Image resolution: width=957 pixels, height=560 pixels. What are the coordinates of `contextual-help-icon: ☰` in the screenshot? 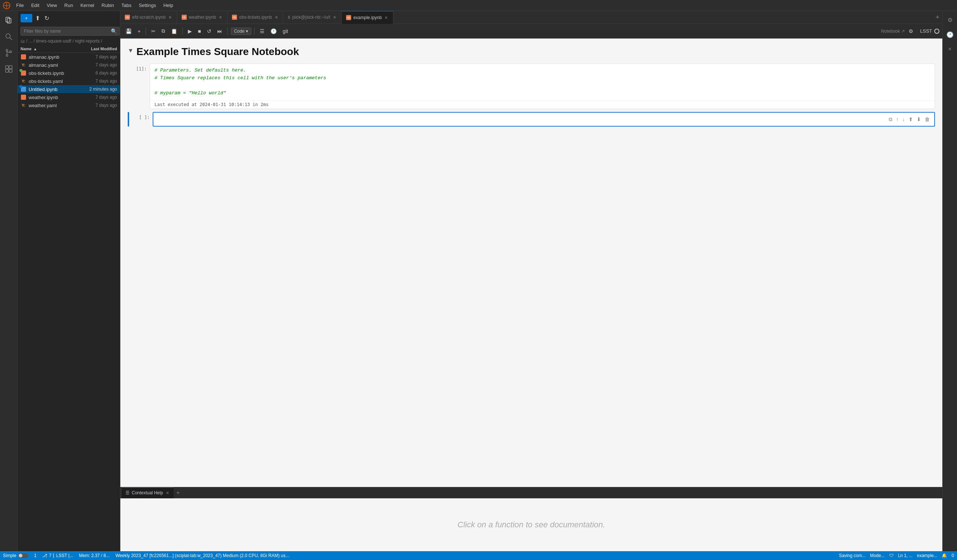 It's located at (128, 493).